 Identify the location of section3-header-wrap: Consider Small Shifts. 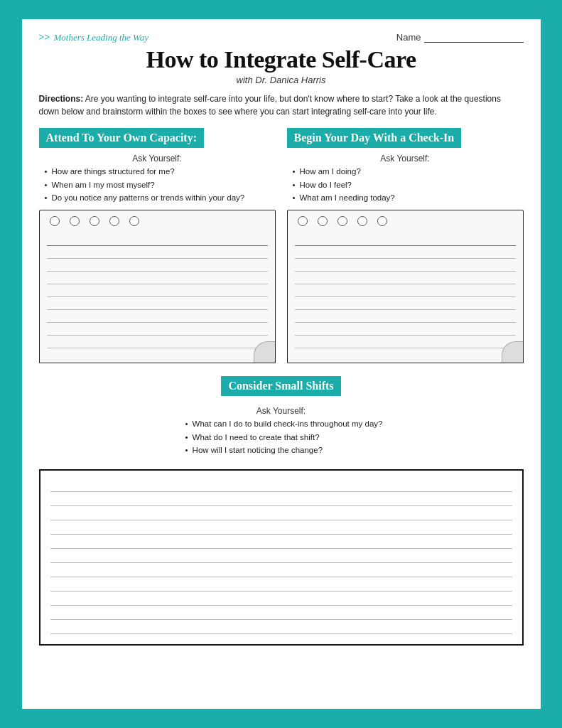
(281, 389).